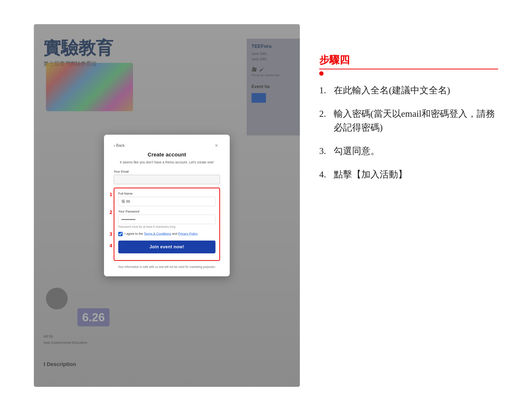 This screenshot has width=532, height=411. Describe the element at coordinates (416, 121) in the screenshot. I see `item-2-text: 輸入密碼(當天以email和密碼登入，請務必記得密碼)` at that location.